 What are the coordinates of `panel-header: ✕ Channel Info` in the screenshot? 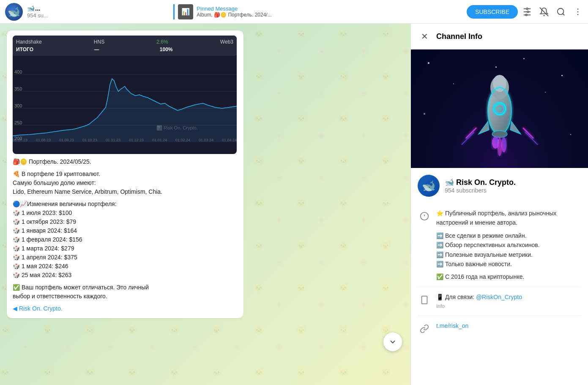 It's located at (500, 36).